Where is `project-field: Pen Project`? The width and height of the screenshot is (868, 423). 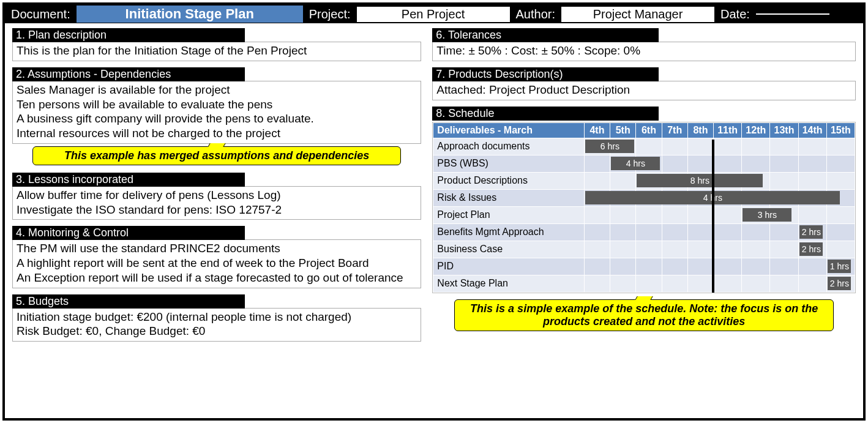 project-field: Pen Project is located at coordinates (433, 15).